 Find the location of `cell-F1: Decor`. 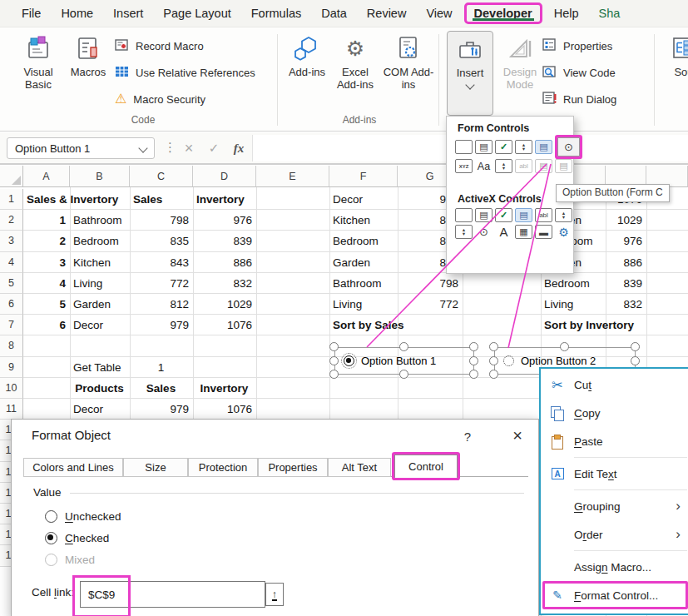

cell-F1: Decor is located at coordinates (363, 200).